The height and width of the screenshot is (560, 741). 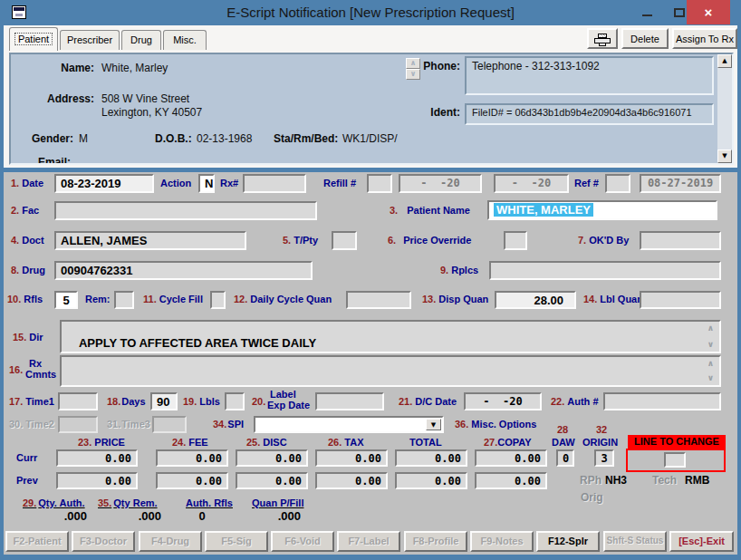 What do you see at coordinates (708, 13) in the screenshot?
I see `close-icon: ×` at bounding box center [708, 13].